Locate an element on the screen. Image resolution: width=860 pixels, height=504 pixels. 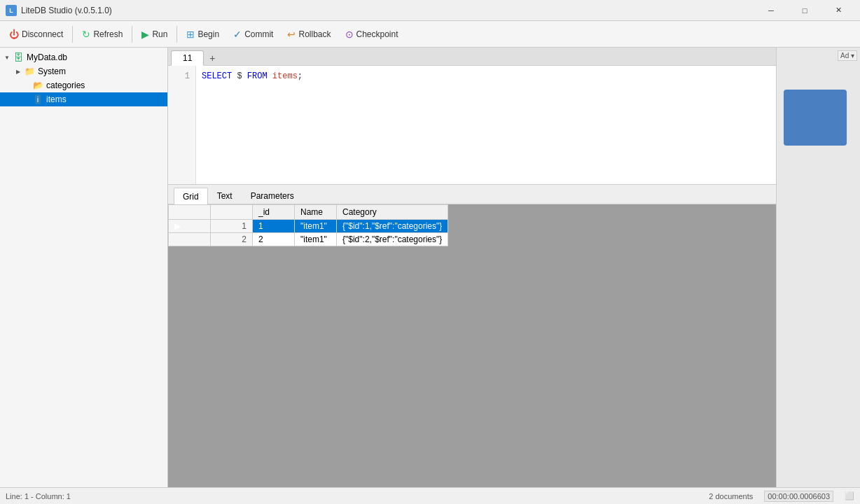
status-bar: Line: 1 - Column: 1 2 documents 00:00:00… is located at coordinates (430, 496).